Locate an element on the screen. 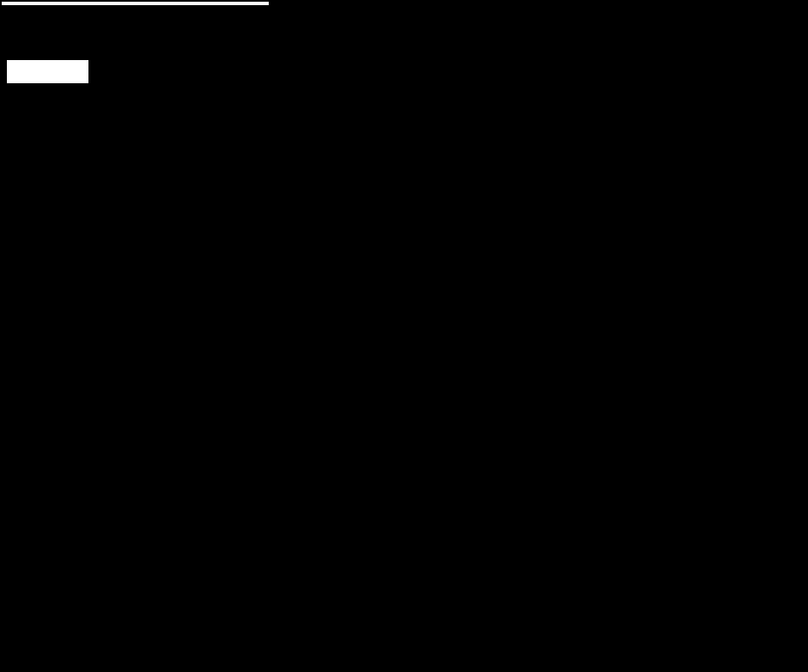 This screenshot has width=808, height=672. capture-info-box is located at coordinates (136, 3).